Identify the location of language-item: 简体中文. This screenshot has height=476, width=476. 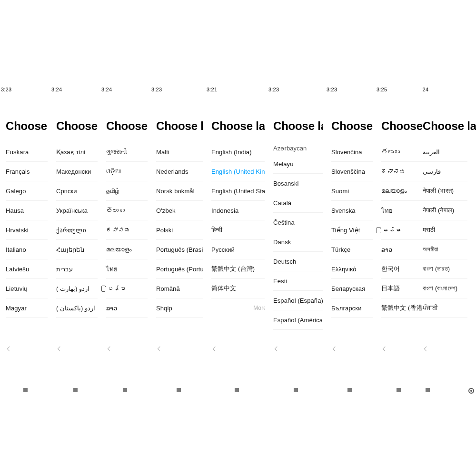
(238, 288).